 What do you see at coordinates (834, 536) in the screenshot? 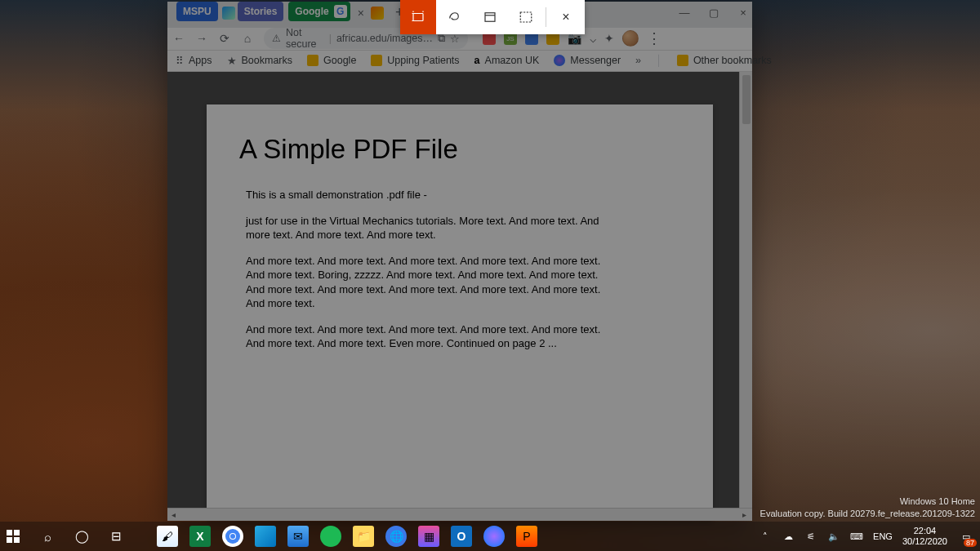
I see `volume-icon: 🔈` at bounding box center [834, 536].